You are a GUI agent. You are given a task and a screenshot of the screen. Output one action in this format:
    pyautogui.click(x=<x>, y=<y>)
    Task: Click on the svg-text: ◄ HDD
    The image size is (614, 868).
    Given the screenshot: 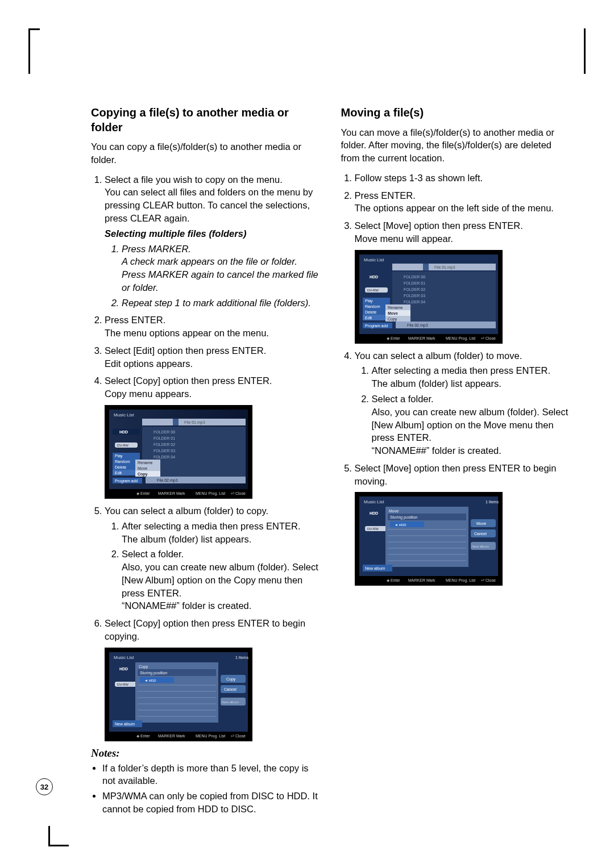 What is the action you would take?
    pyautogui.click(x=400, y=525)
    